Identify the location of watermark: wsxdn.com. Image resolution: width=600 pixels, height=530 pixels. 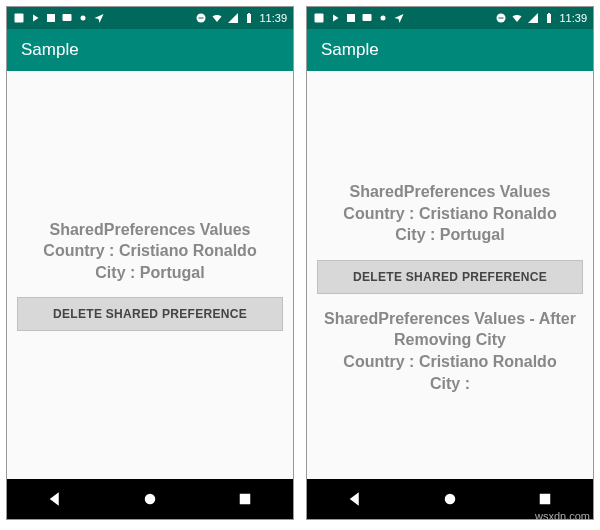
(562, 516).